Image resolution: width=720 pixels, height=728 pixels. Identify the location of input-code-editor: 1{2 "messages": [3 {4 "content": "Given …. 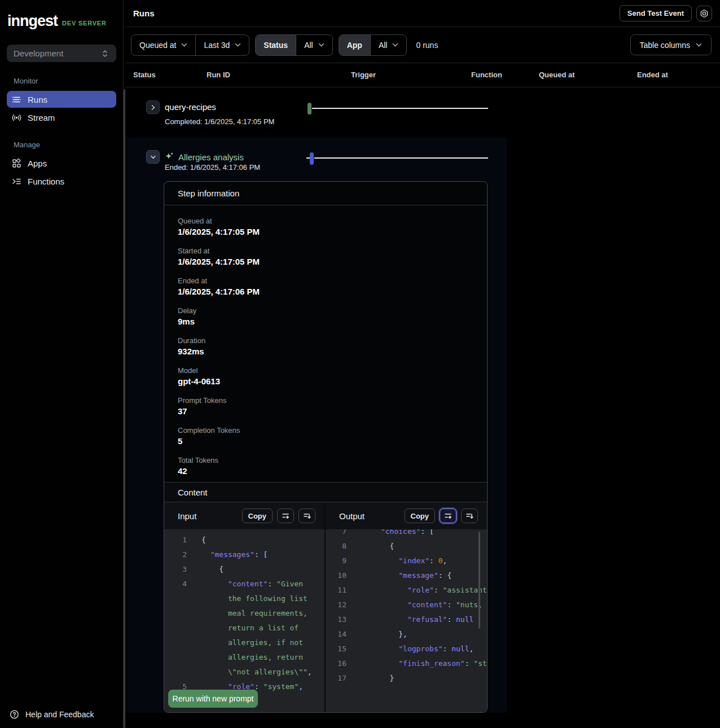
(245, 621).